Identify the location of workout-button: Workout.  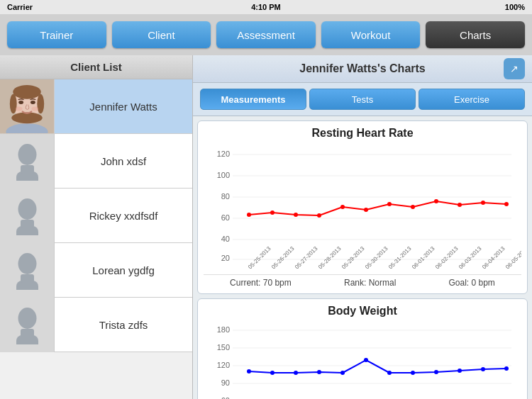
(371, 35).